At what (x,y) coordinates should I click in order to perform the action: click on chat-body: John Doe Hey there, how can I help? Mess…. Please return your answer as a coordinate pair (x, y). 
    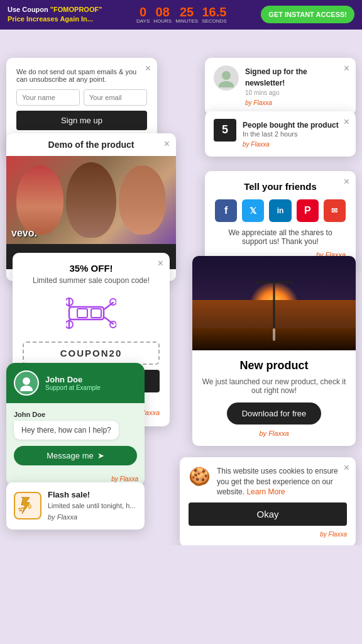
    Looking at the image, I should click on (75, 438).